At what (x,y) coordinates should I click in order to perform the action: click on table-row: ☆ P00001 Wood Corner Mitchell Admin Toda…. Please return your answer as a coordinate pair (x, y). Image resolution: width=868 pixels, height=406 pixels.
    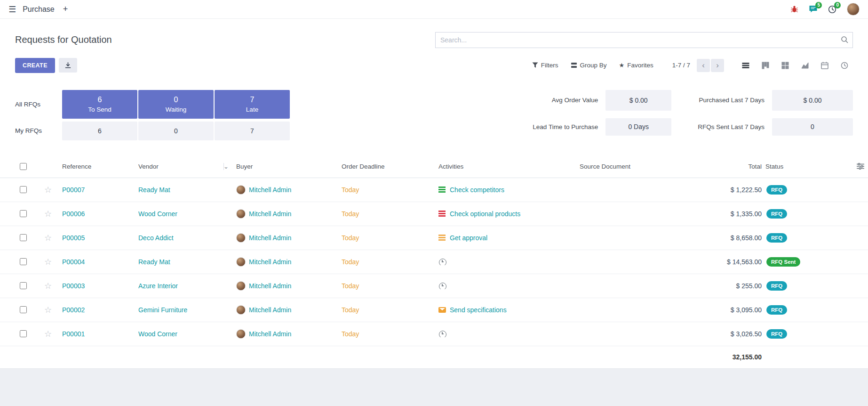
    Looking at the image, I should click on (434, 334).